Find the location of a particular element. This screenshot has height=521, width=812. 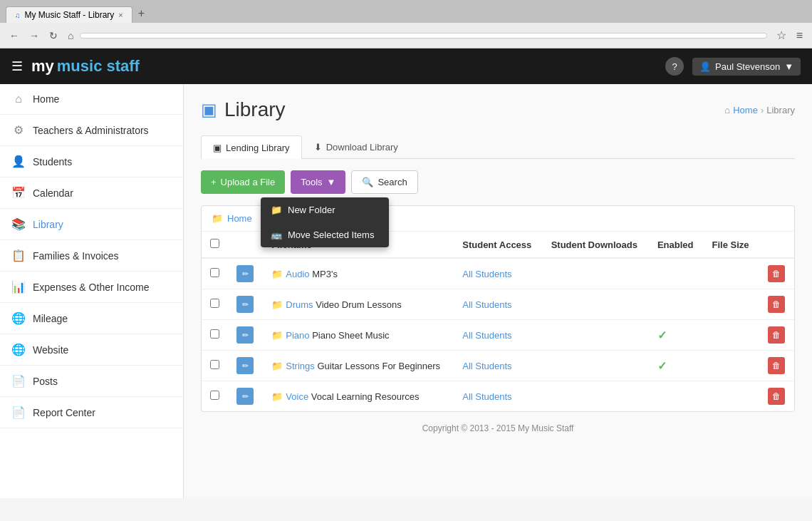

home-button: ⌂ is located at coordinates (71, 36).